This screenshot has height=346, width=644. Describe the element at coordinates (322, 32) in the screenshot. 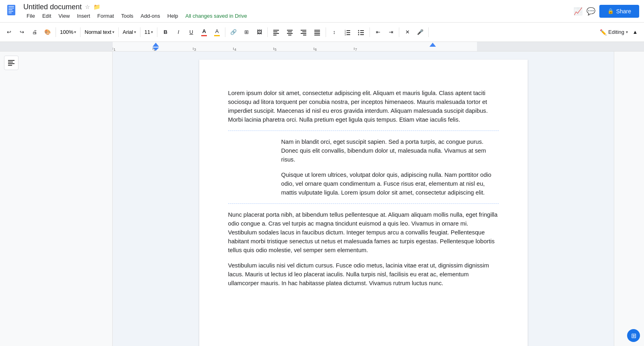

I see `toolbar: ↩ ↪ 🖨 🎨 100% ▾ Normal text ▾ Arial ▾ 11 …` at that location.